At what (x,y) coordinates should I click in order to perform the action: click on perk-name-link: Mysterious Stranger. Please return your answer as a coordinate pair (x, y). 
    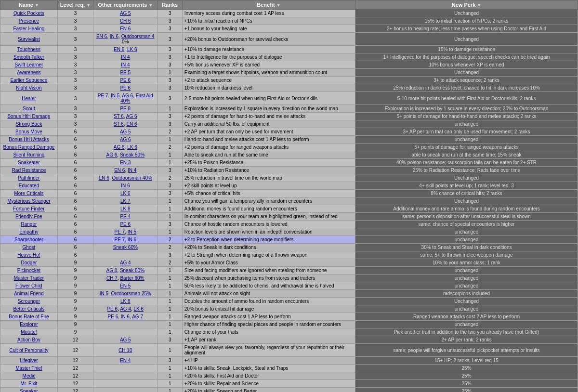
    Looking at the image, I should click on (29, 201).